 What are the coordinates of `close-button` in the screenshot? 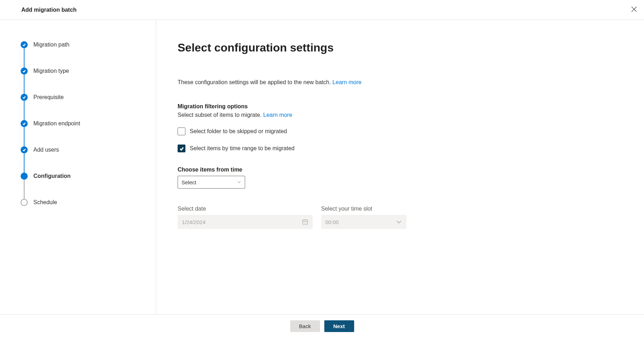 It's located at (634, 10).